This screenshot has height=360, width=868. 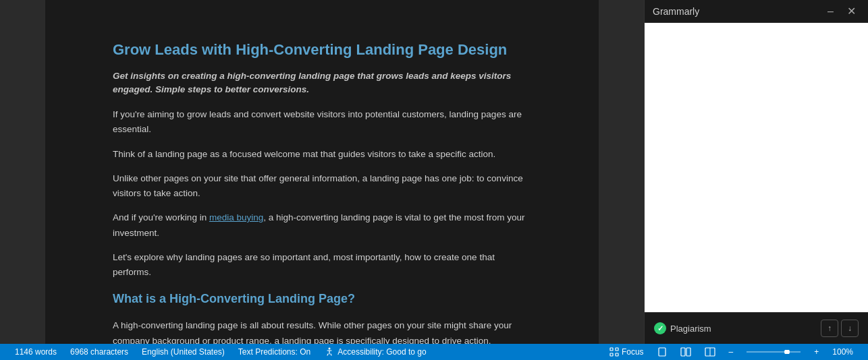 What do you see at coordinates (614, 352) in the screenshot?
I see `focus-icon` at bounding box center [614, 352].